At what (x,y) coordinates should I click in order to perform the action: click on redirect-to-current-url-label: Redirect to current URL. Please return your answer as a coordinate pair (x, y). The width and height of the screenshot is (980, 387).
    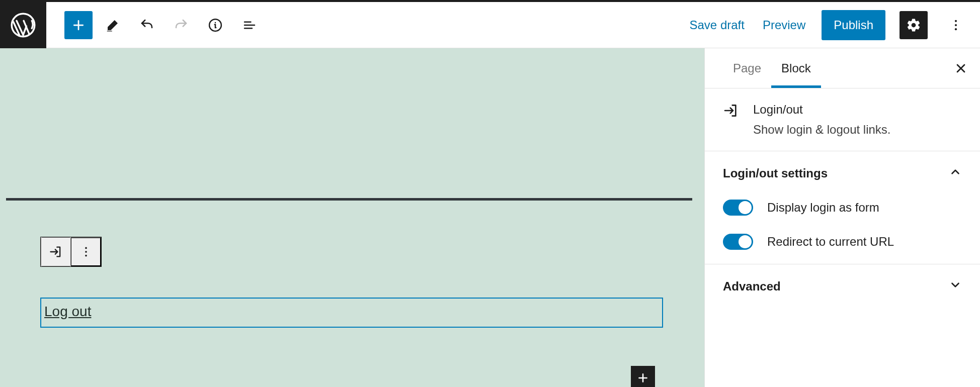
    Looking at the image, I should click on (831, 242).